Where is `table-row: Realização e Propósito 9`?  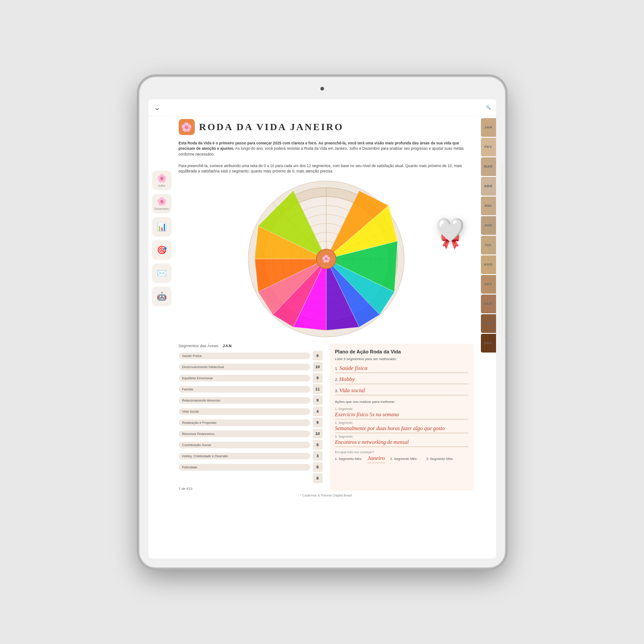 table-row: Realização e Propósito 9 is located at coordinates (250, 422).